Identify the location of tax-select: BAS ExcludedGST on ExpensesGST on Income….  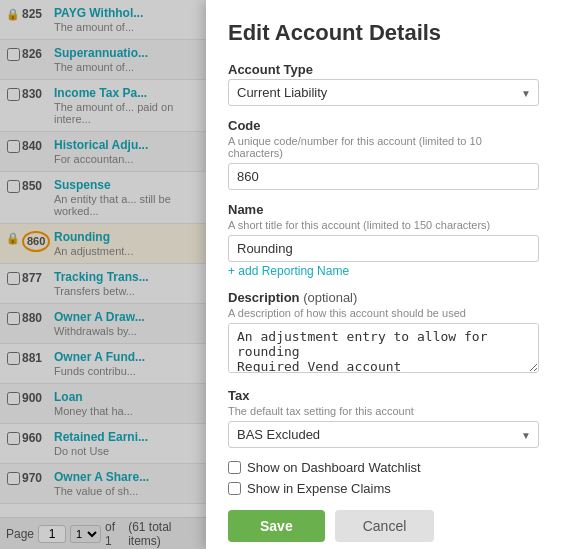
(384, 434).